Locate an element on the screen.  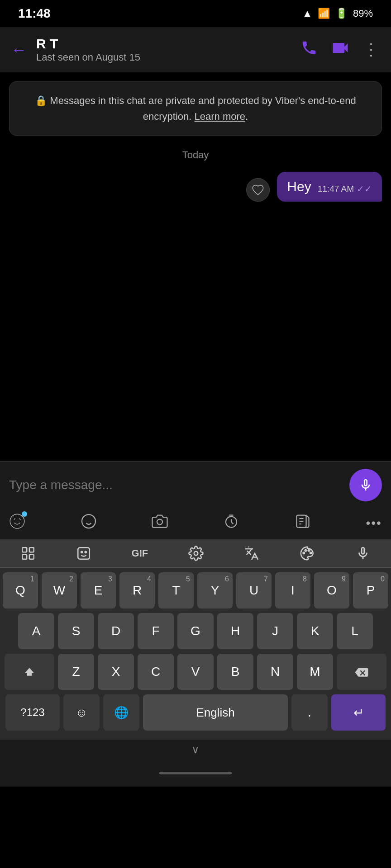
mic-button is located at coordinates (366, 485).